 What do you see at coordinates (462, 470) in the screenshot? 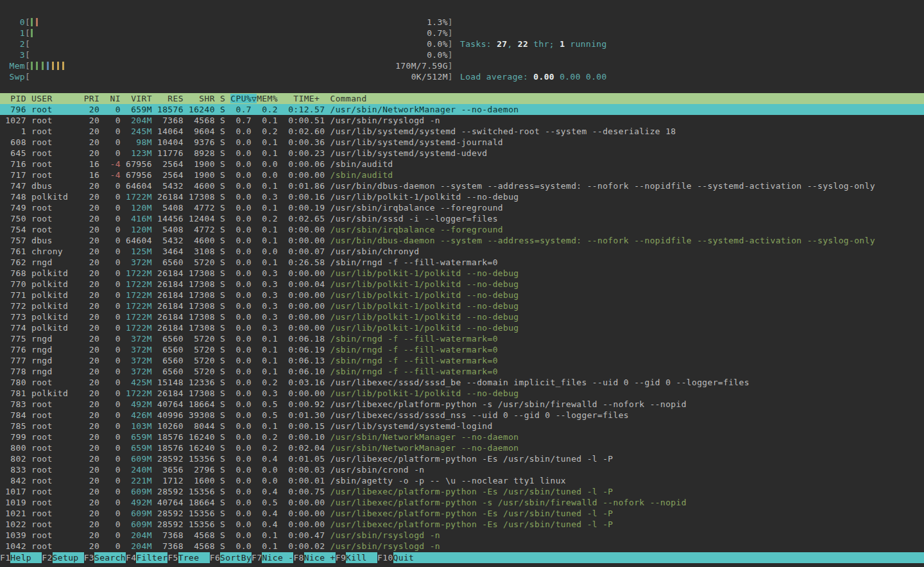
I see `process-row: 833 root 20 0 240M 3656 2796 S 0.0 0.0 0…` at bounding box center [462, 470].